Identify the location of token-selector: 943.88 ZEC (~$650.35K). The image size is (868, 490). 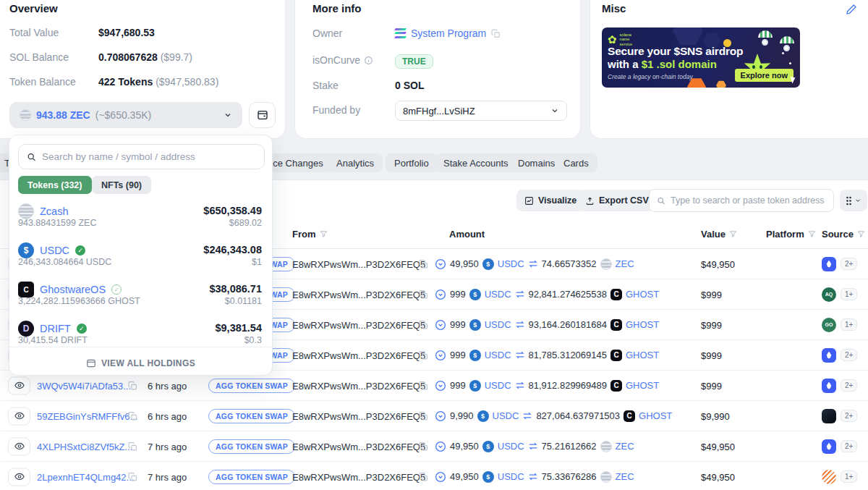
(126, 115).